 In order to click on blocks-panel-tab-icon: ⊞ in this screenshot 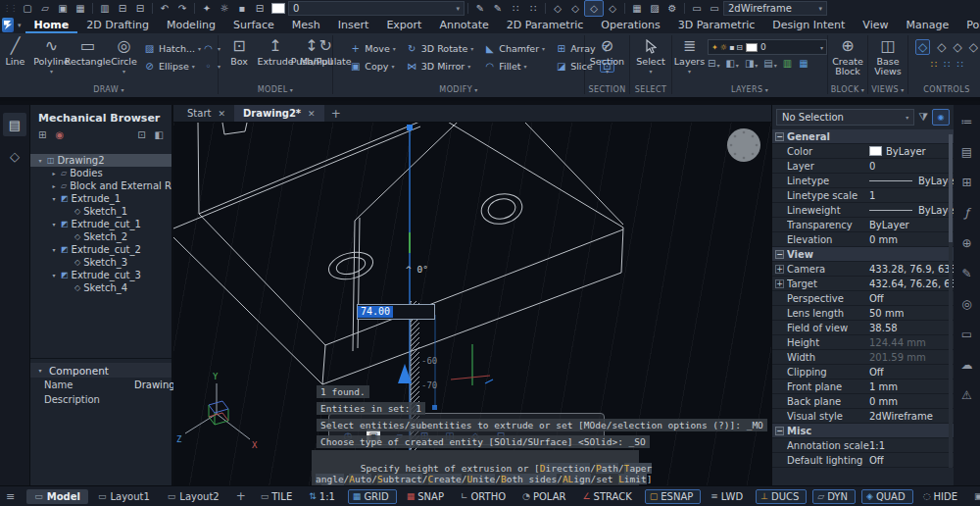, I will do `click(966, 182)`.